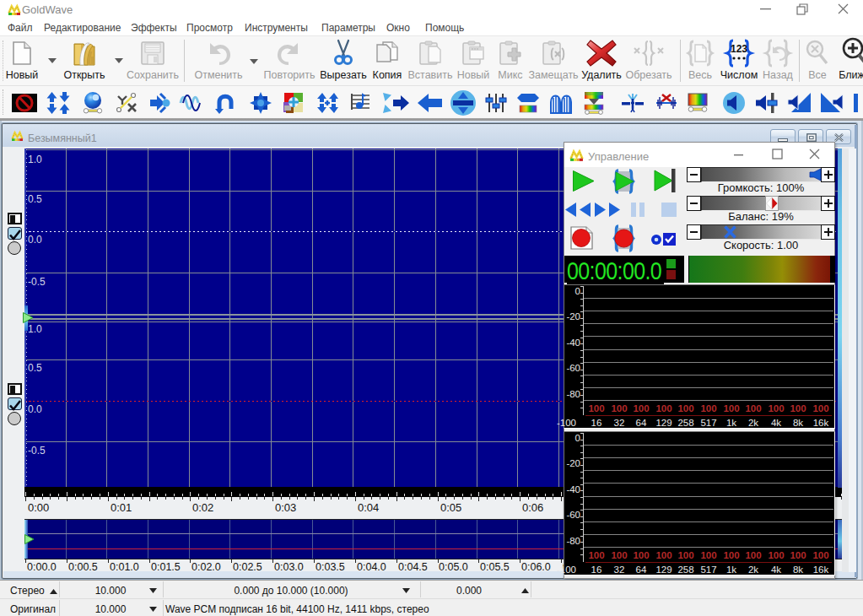 The image size is (863, 616). Describe the element at coordinates (739, 49) in the screenshot. I see `svg-text: 123` at that location.